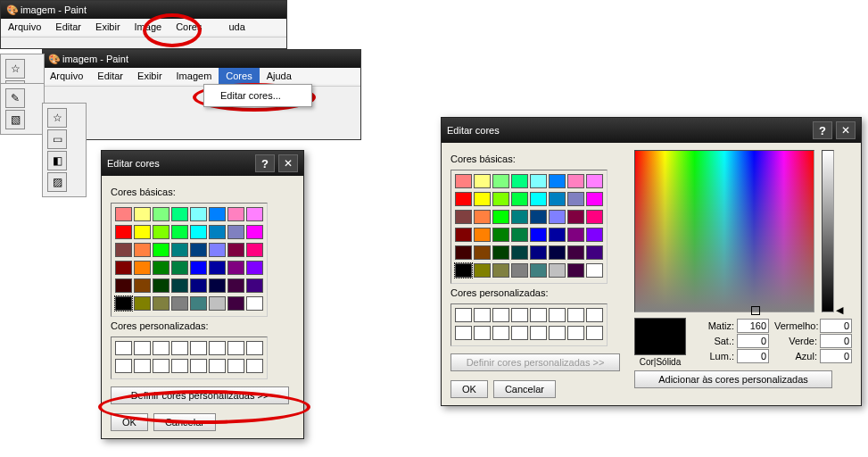 The width and height of the screenshot is (868, 457). I want to click on menu-item-editar-cores: Editar cores..., so click(258, 96).